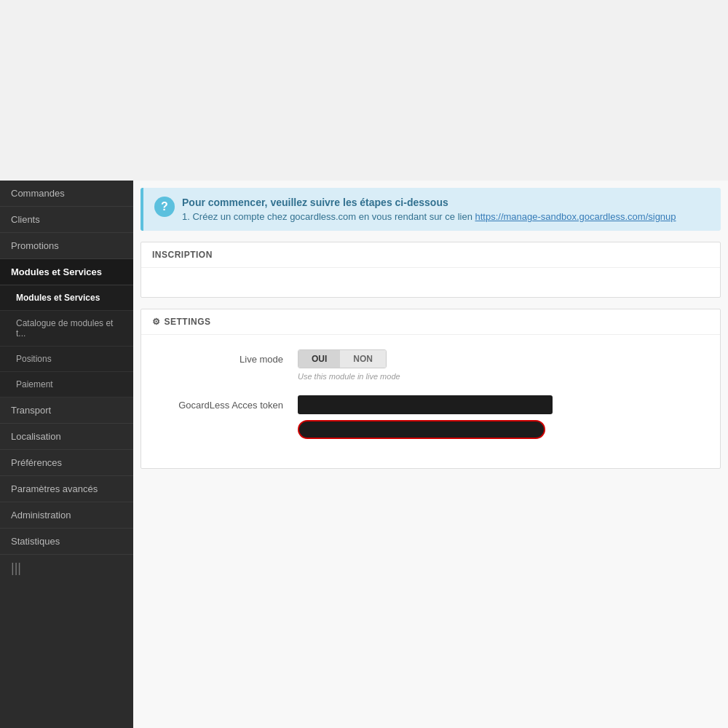  Describe the element at coordinates (67, 515) in the screenshot. I see `sidebar-item-administration: Administration` at that location.